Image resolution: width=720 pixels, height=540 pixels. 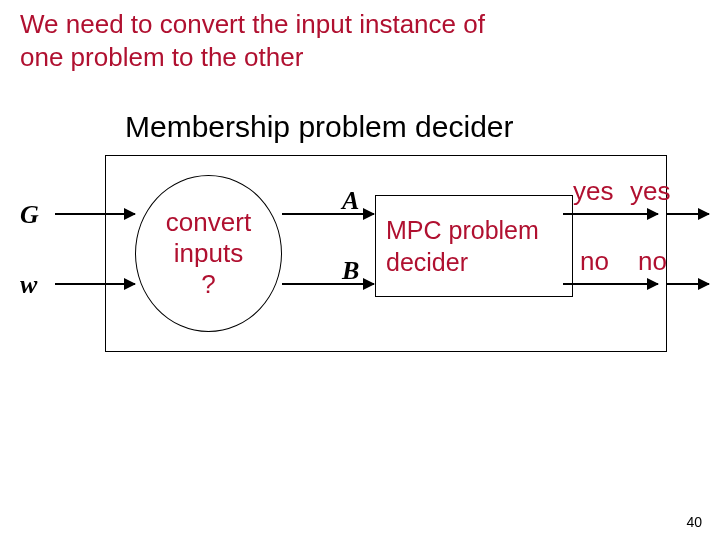 I want to click on inner-line1: MPC problem, so click(x=479, y=230).